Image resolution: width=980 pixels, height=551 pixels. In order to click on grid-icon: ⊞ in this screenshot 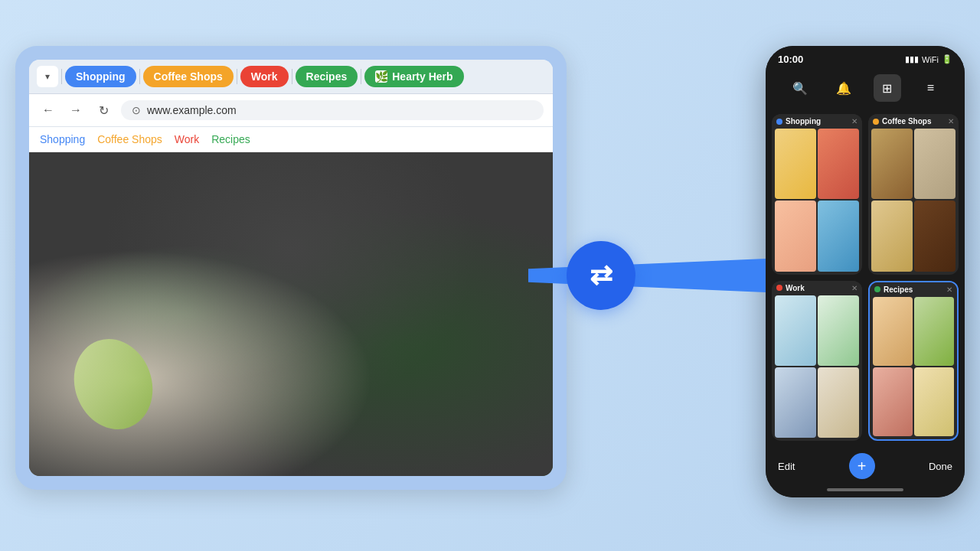, I will do `click(887, 89)`.